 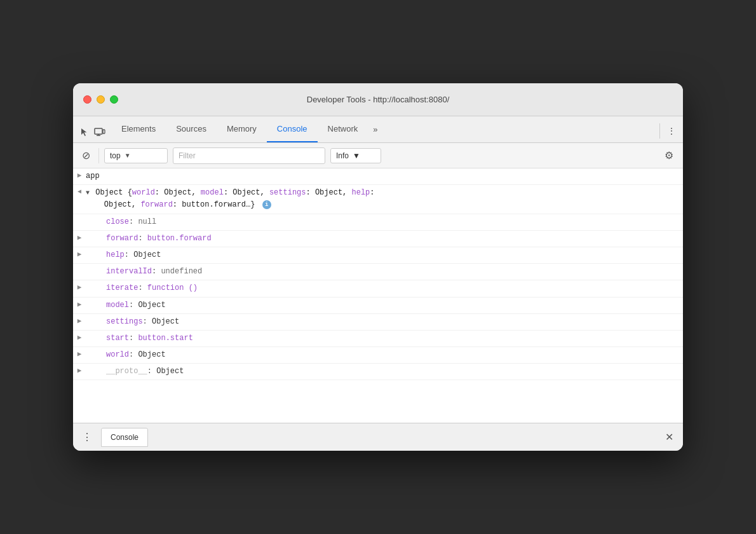 I want to click on tab-console: Console, so click(x=292, y=129).